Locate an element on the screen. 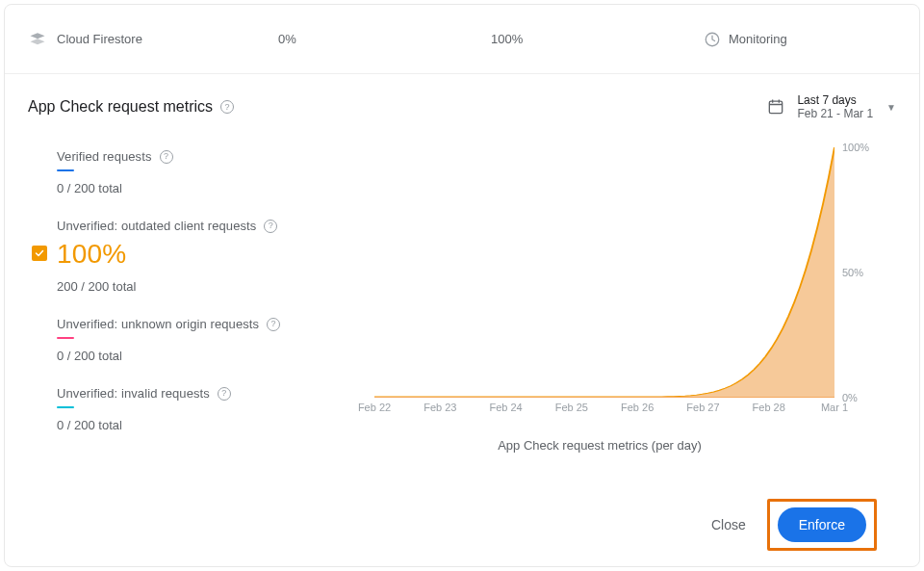  date-range-label: Last 7 days is located at coordinates (835, 100).